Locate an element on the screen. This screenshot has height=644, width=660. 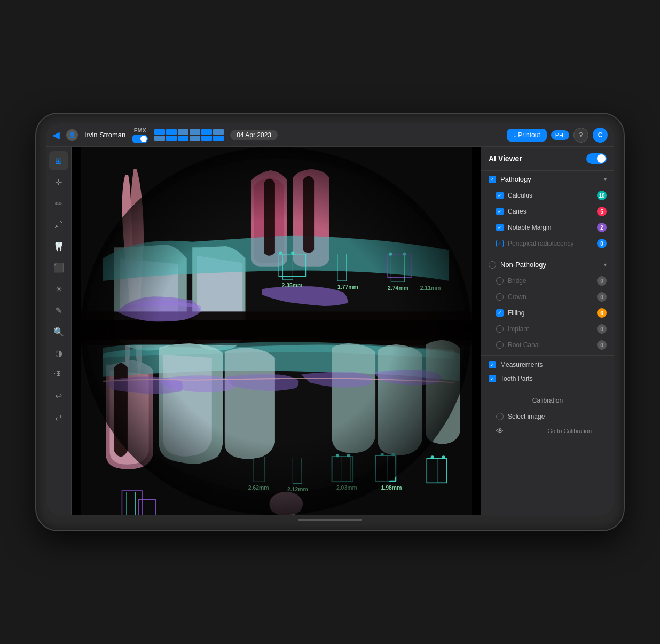
svg-text: 1.98mm is located at coordinates (392, 488).